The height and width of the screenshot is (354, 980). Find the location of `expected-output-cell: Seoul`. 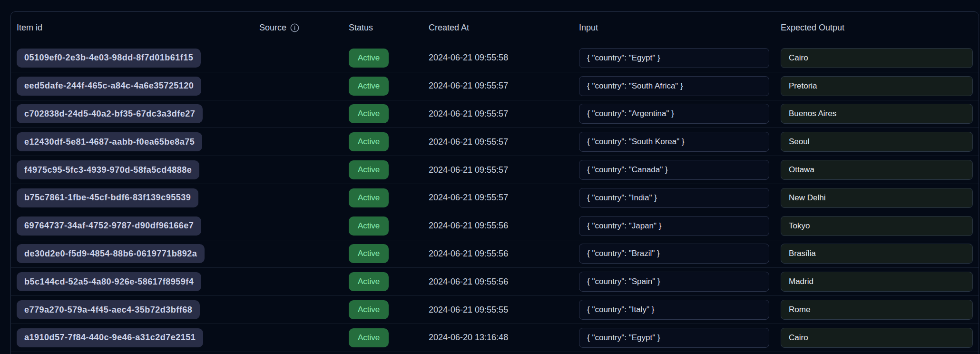

expected-output-cell: Seoul is located at coordinates (877, 142).